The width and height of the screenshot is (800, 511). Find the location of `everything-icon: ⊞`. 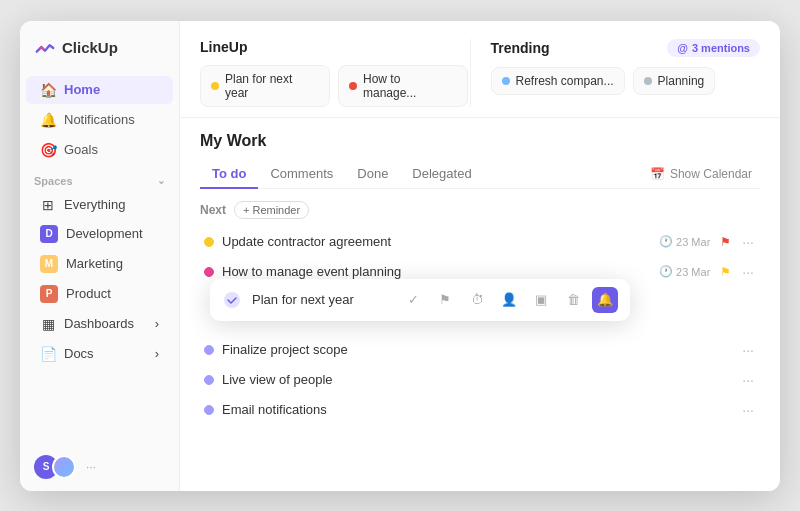

everything-icon: ⊞ is located at coordinates (48, 205).